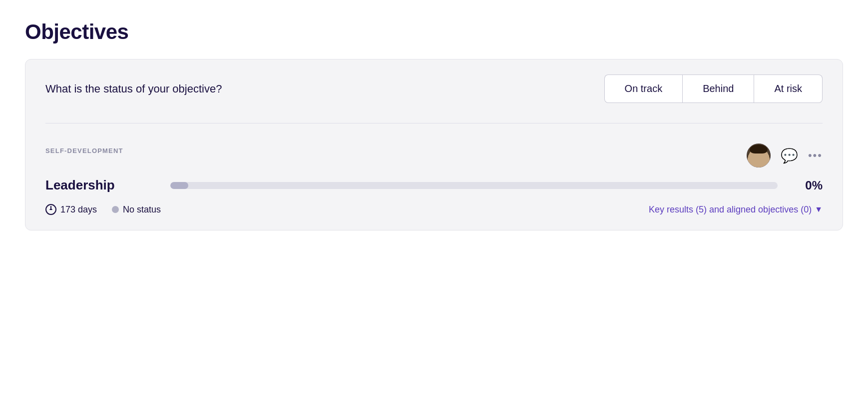  I want to click on status-dot, so click(115, 210).